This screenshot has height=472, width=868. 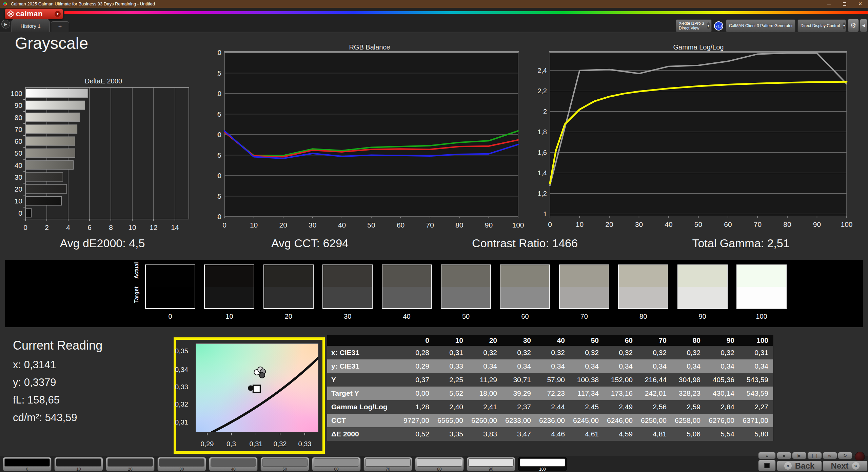 I want to click on table-column-header: 30, so click(x=519, y=340).